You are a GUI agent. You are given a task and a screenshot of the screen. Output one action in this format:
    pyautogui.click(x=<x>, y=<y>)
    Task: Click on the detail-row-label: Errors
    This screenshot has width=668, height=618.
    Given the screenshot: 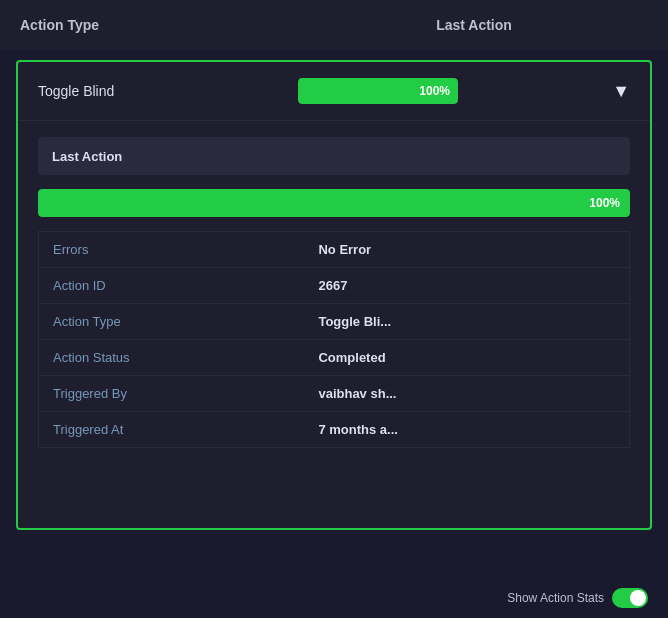 What is the action you would take?
    pyautogui.click(x=172, y=250)
    